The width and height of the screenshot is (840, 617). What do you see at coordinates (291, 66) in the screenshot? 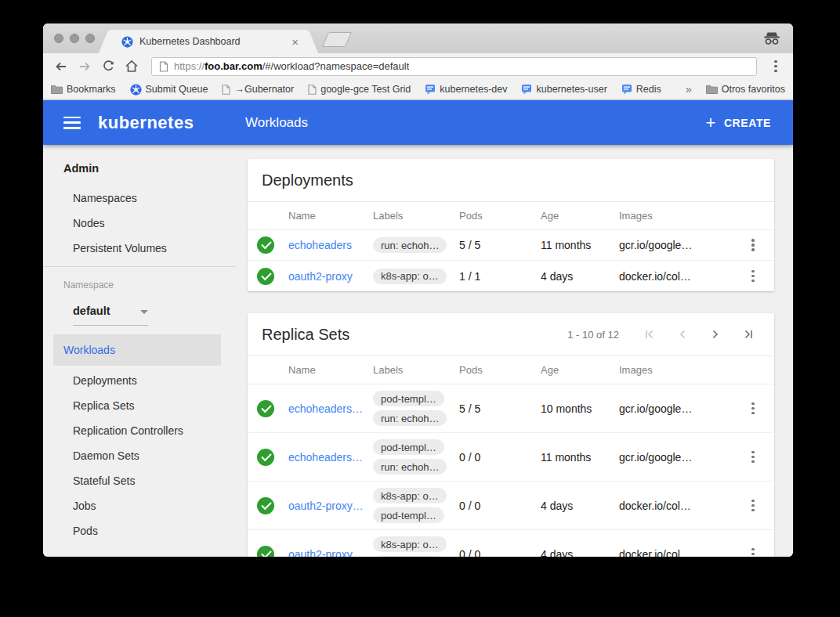
I see `url-text: https://foo.bar.com/#/workload?namespace…` at bounding box center [291, 66].